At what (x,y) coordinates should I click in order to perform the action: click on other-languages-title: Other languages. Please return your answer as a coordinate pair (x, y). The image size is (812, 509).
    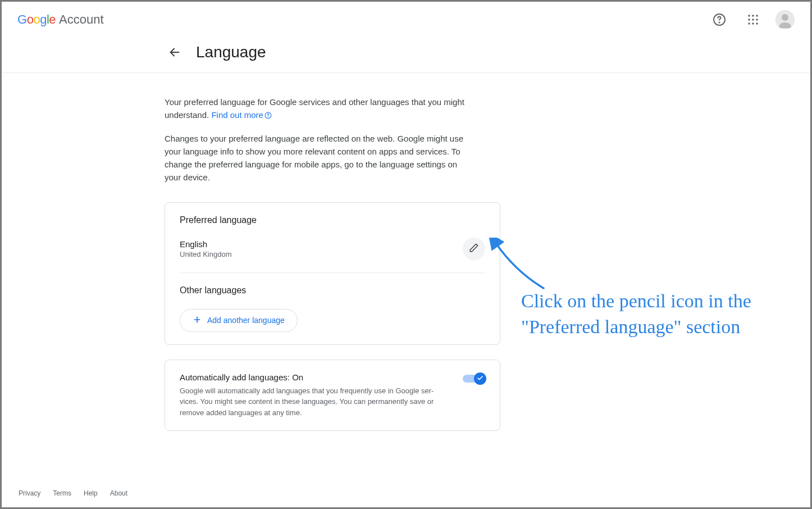
    Looking at the image, I should click on (332, 290).